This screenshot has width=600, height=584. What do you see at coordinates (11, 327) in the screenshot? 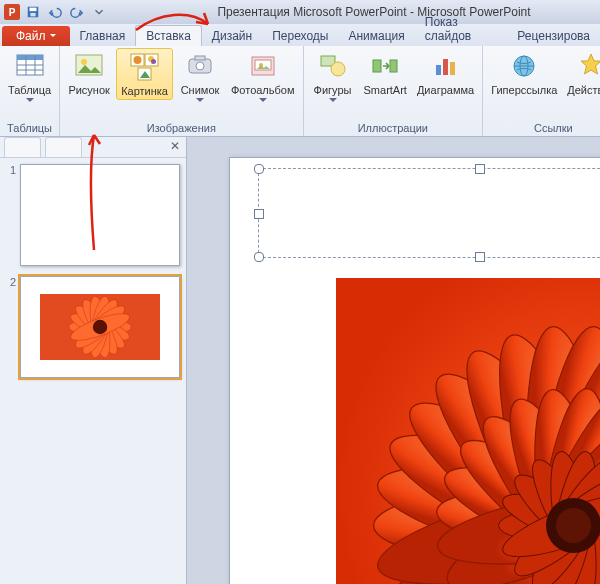
I see `slide-number: 2` at bounding box center [11, 327].